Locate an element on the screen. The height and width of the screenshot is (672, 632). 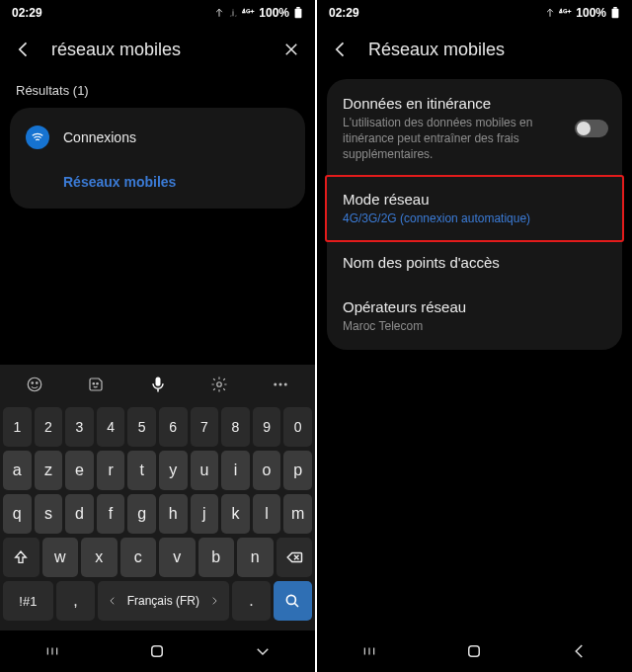
row-subtitle: Maroc Telecom is located at coordinates (474, 326).